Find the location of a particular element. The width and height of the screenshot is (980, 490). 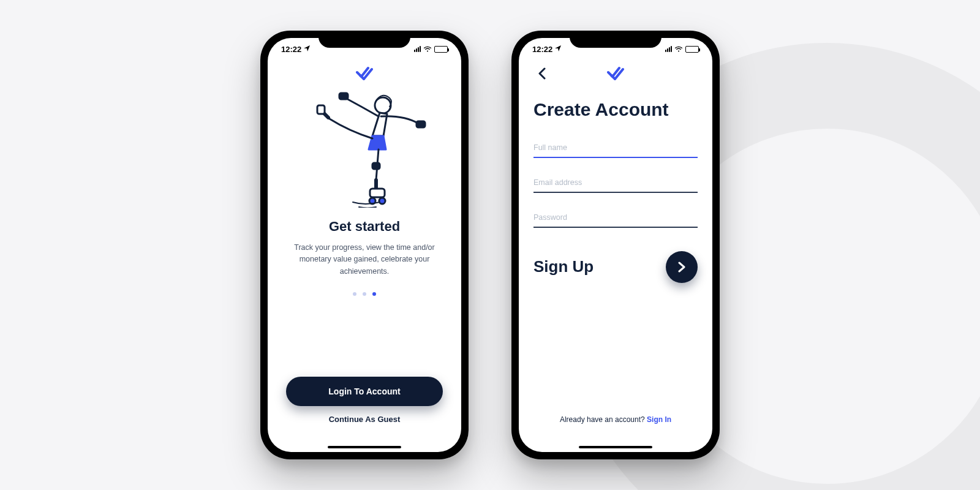

continue-guest-link: Continue As Guest is located at coordinates (364, 419).